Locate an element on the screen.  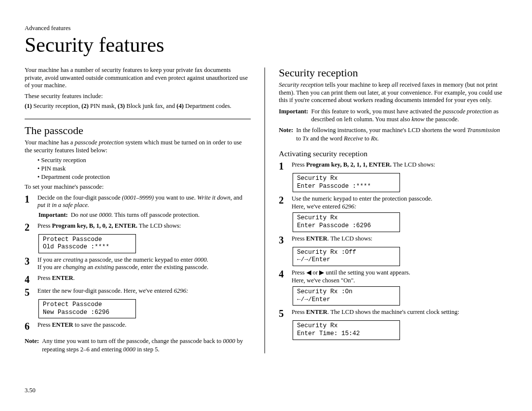
page-title: Security features is located at coordinates (265, 45).